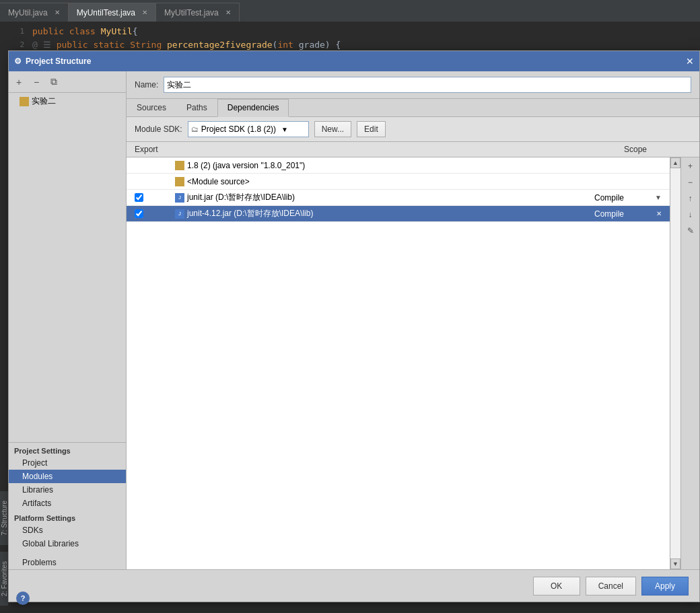  I want to click on nav-item-artifacts: Artifacts, so click(67, 503).